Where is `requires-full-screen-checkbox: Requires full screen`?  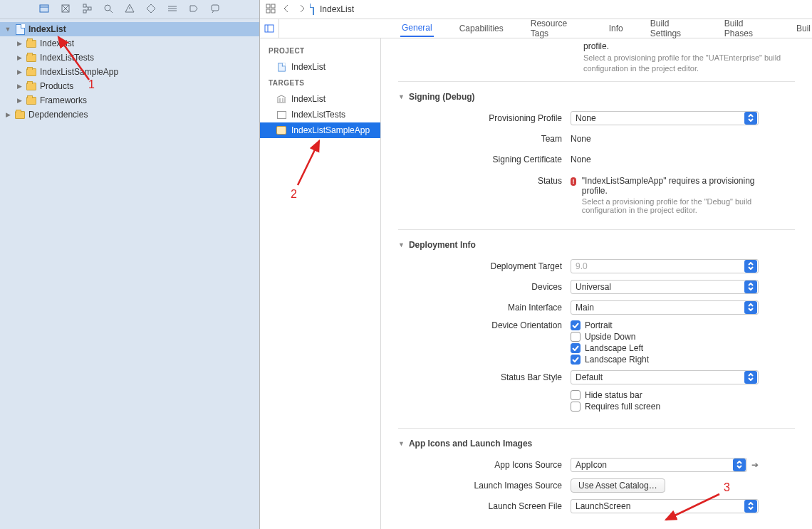 requires-full-screen-checkbox: Requires full screen is located at coordinates (665, 407).